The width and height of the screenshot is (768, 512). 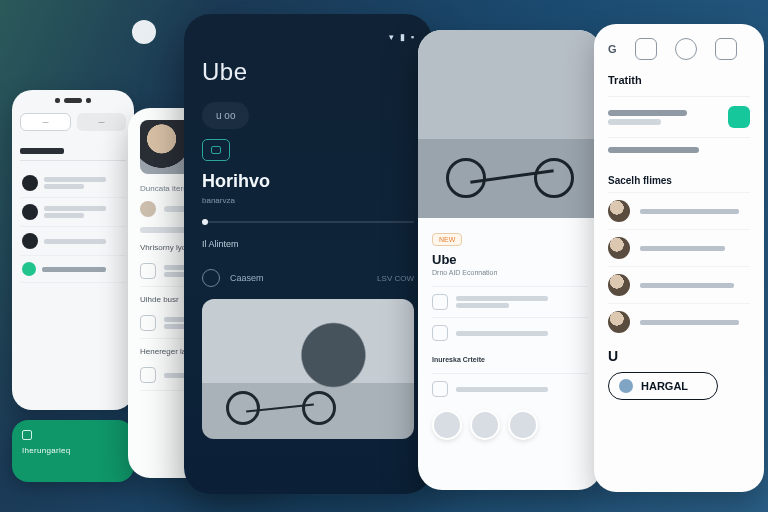 What do you see at coordinates (102, 122) in the screenshot?
I see `tab-two: —` at bounding box center [102, 122].